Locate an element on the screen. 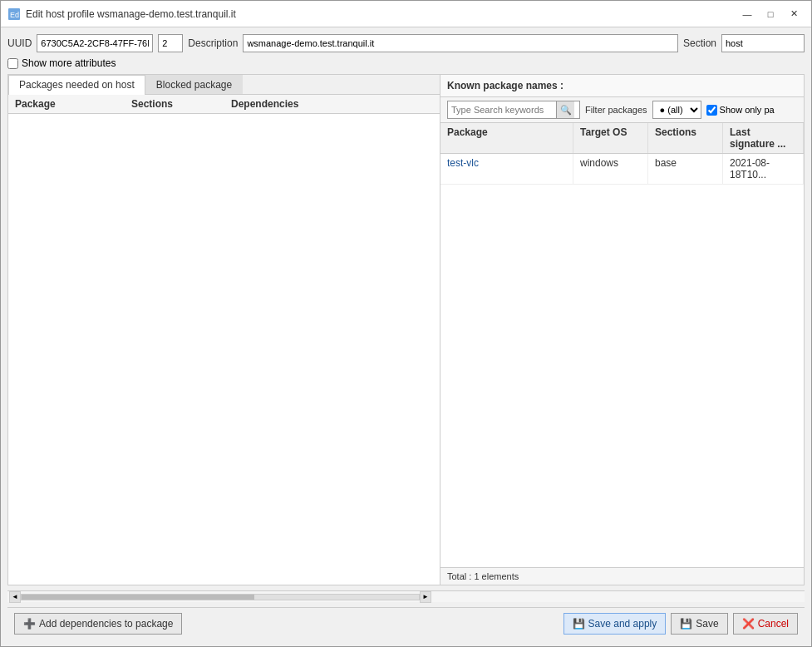 The height and width of the screenshot is (647, 812). minimize-button: — is located at coordinates (747, 14).